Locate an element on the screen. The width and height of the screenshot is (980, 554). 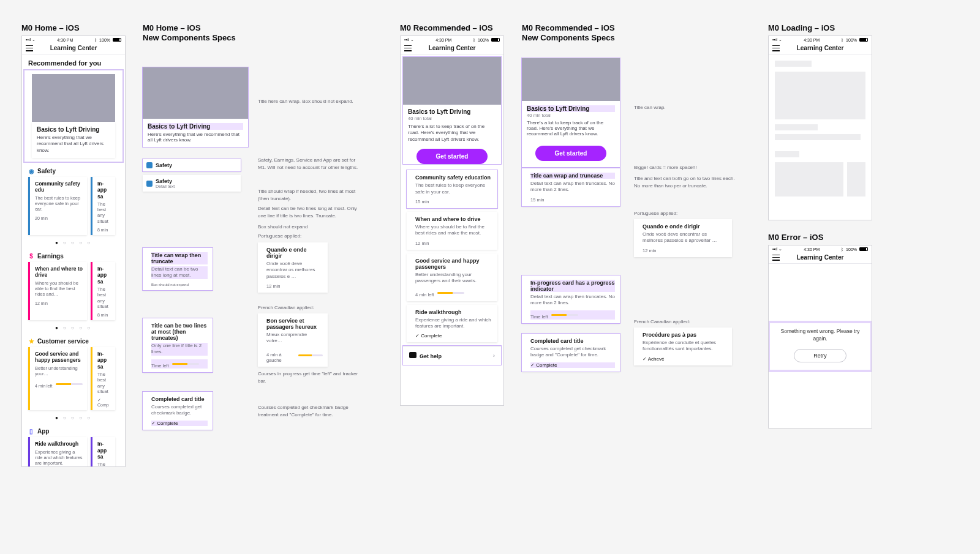
spec-card-rec-wrap: Title can wrap and truncase Detail text … is located at coordinates (571, 187).